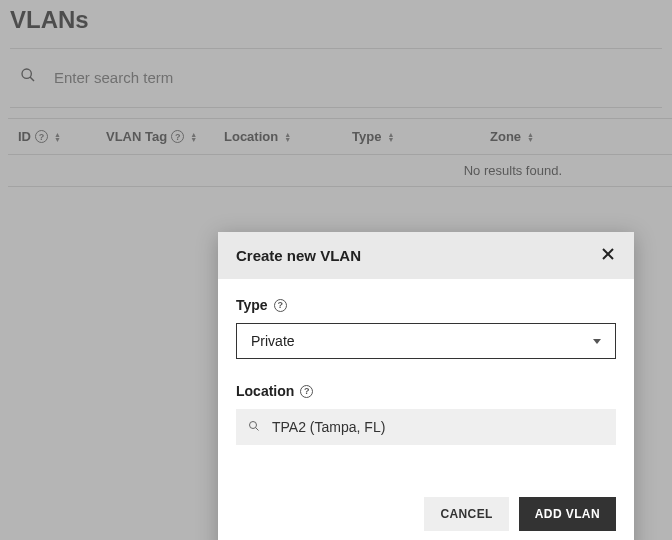 The image size is (672, 540). I want to click on add-vlan-button: ADD VLAN, so click(568, 514).